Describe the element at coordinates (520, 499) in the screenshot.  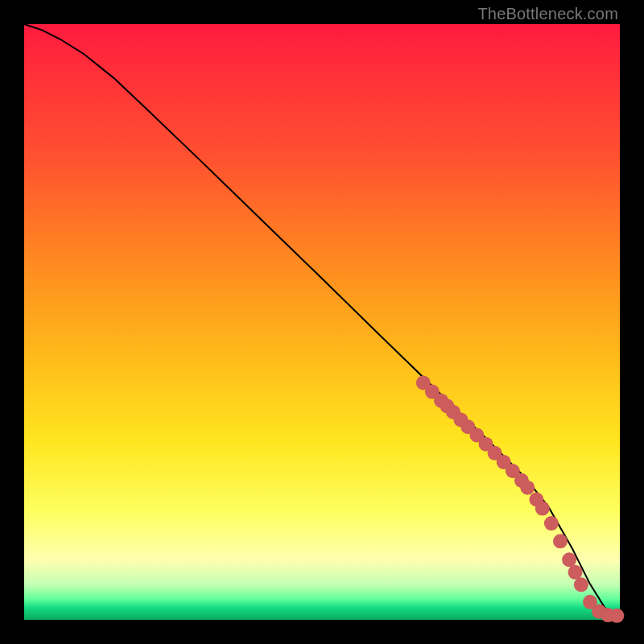
I see `scatter-group` at that location.